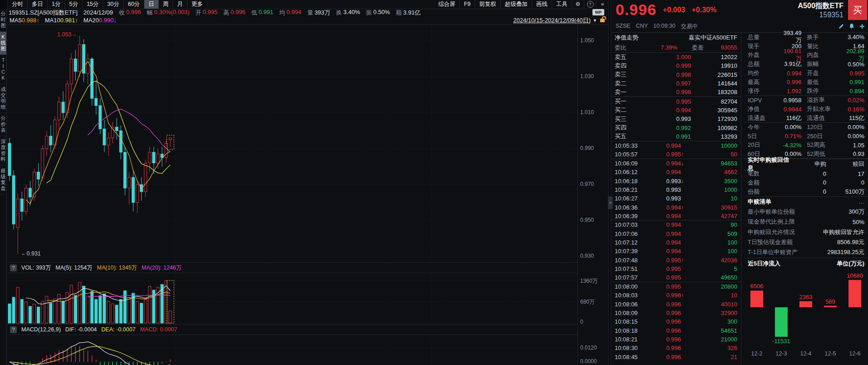 The width and height of the screenshot is (868, 365). Describe the element at coordinates (587, 148) in the screenshot. I see `price-axis-label: 0.990` at that location.